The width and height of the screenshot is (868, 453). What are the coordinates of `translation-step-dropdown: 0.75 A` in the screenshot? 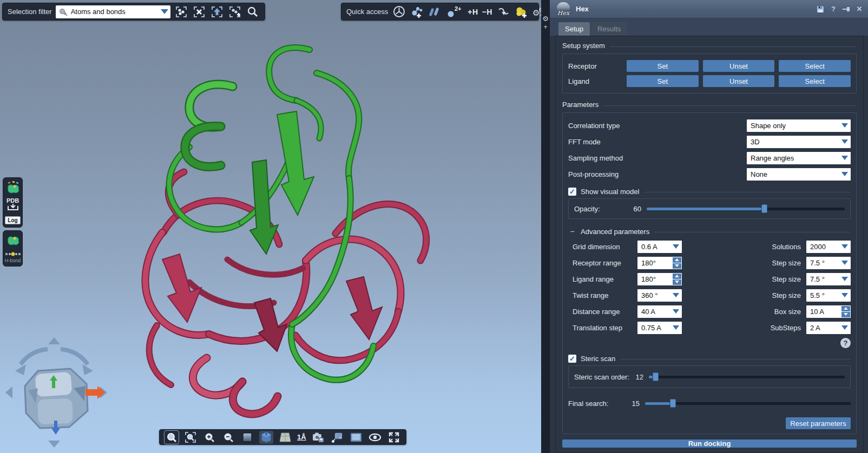 It's located at (660, 328).